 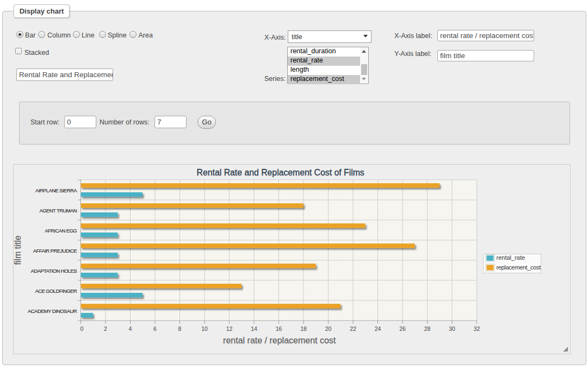 What do you see at coordinates (452, 329) in the screenshot?
I see `svg-text: 30` at bounding box center [452, 329].